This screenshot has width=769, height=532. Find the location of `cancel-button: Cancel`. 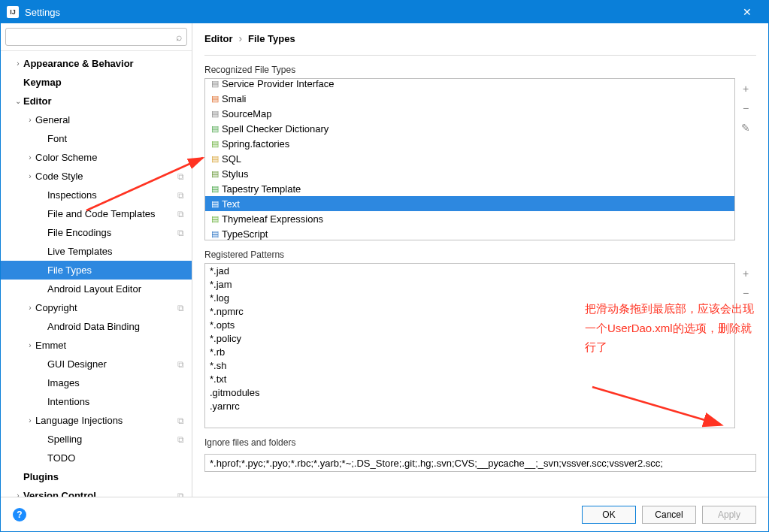

cancel-button: Cancel is located at coordinates (669, 515).